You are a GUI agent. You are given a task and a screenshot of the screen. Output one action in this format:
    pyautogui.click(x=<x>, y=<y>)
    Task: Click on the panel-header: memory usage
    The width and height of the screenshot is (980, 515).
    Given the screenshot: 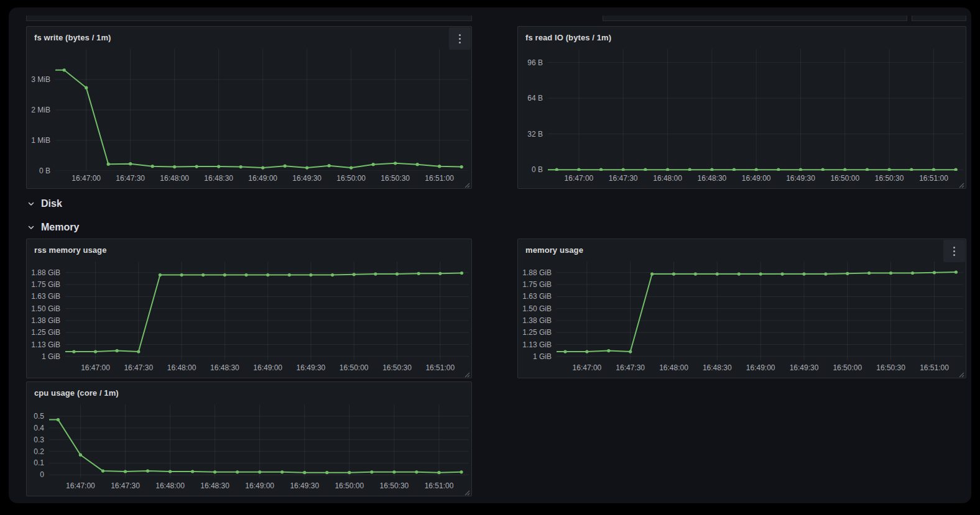 What is the action you would take?
    pyautogui.click(x=742, y=250)
    